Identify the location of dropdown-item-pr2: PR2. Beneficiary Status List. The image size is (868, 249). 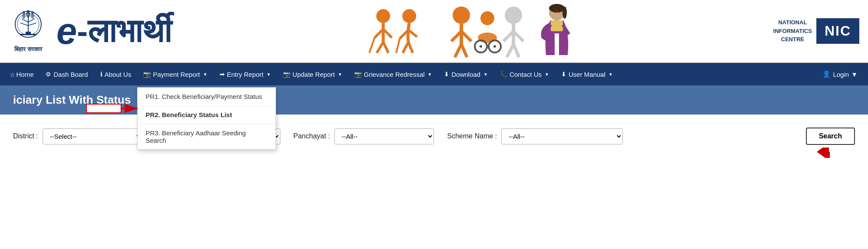
(207, 115).